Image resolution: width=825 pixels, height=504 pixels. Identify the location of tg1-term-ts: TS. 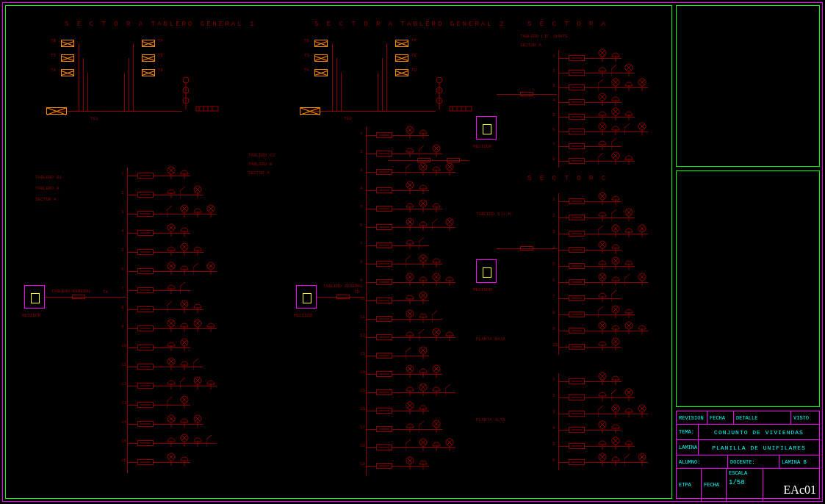
(53, 56).